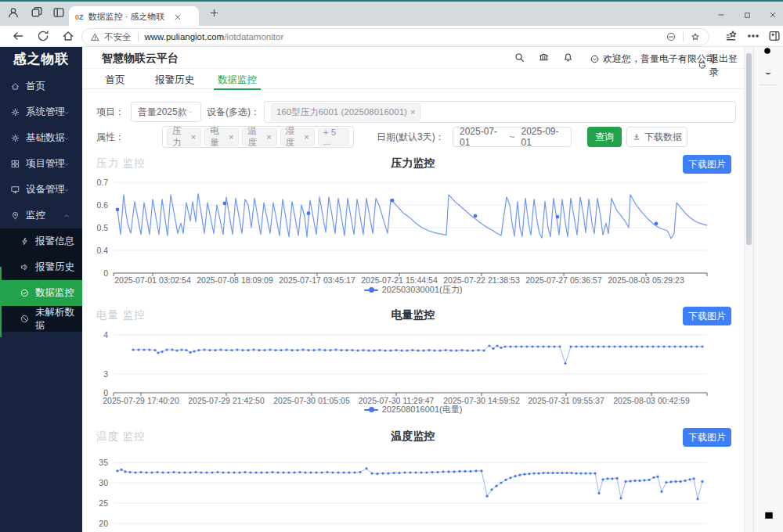  What do you see at coordinates (413, 79) in the screenshot?
I see `content-tabs: 首页报警历史数据监控` at bounding box center [413, 79].